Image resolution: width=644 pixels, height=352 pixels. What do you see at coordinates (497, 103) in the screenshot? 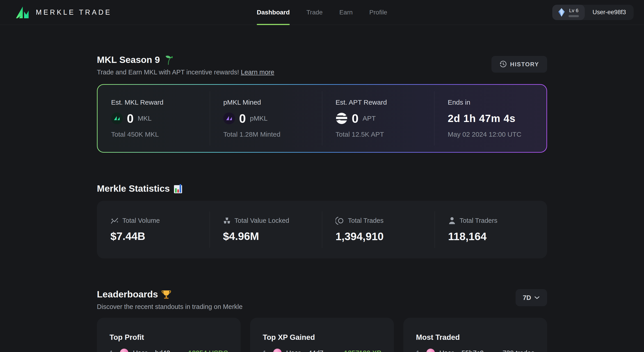
I see `reward-label: Ends in` at bounding box center [497, 103].